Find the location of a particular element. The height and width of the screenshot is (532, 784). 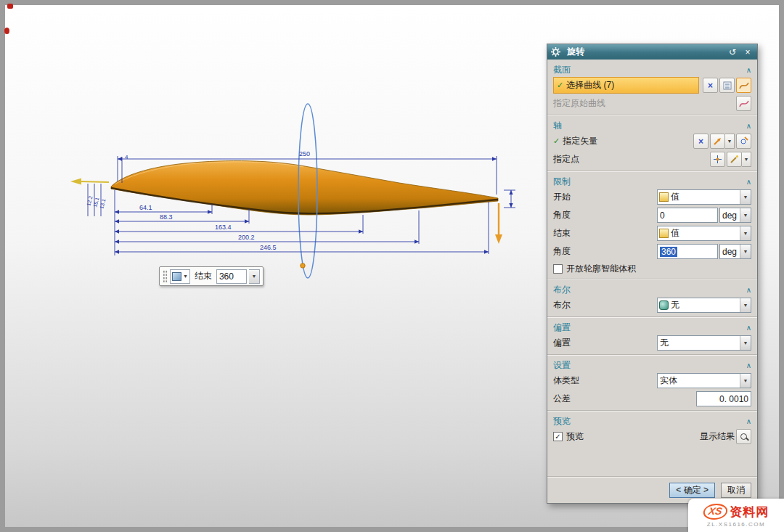

curve-rule-button is located at coordinates (743, 86).